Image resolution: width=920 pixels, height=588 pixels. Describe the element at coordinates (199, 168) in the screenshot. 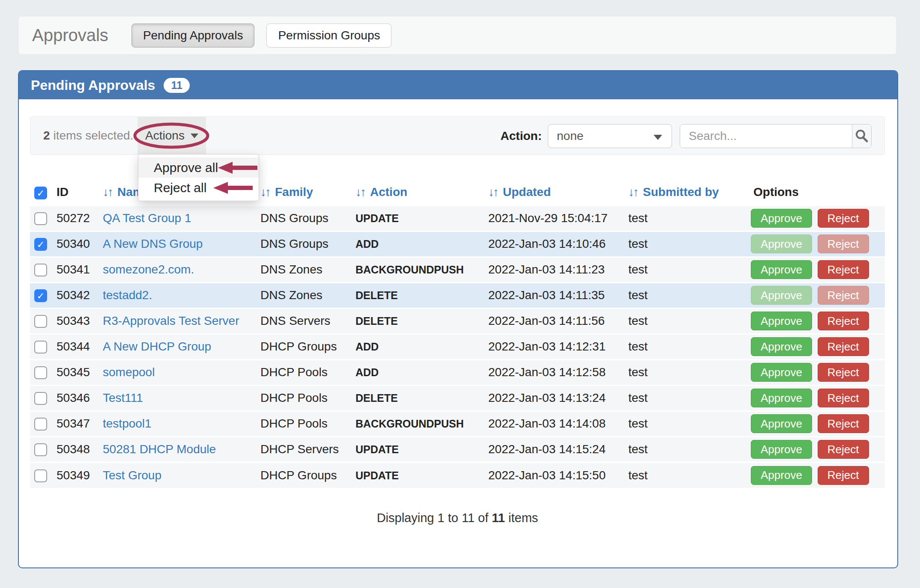

I see `menu-item-approve-all: Approve all` at that location.